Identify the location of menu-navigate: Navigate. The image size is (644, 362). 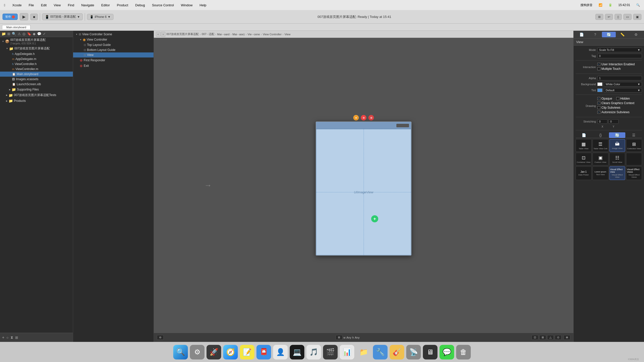
(88, 5).